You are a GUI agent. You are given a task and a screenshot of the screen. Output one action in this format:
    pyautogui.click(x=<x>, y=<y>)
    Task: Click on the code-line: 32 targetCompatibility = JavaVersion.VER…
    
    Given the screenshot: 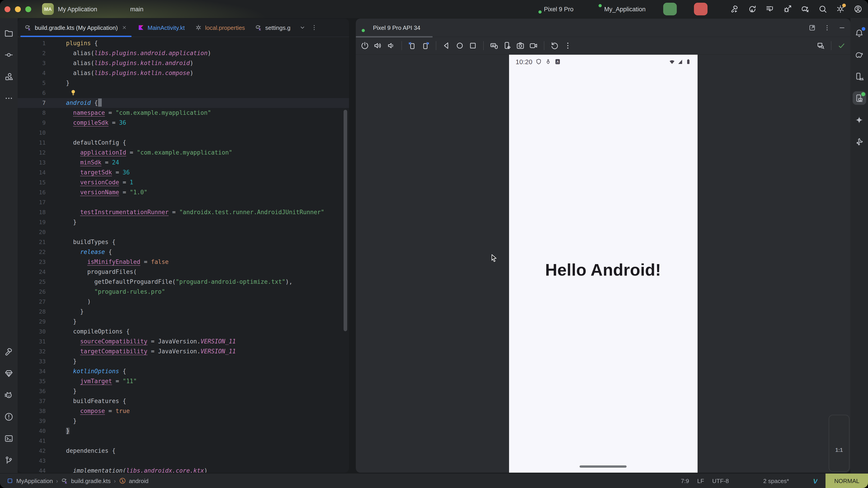 What is the action you would take?
    pyautogui.click(x=183, y=352)
    